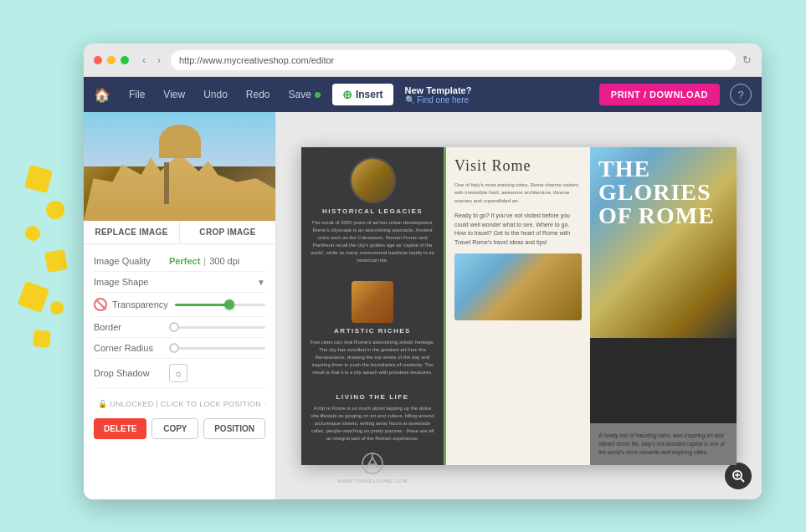 This screenshot has height=532, width=806. Describe the element at coordinates (111, 60) in the screenshot. I see `minimize-dot` at that location.